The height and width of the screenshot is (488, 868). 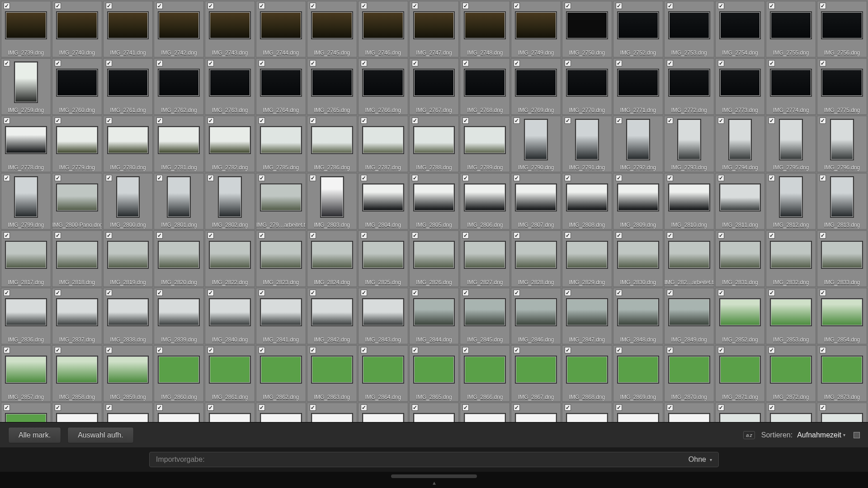 I want to click on thumbnail-cell: ✓IMG_2781.dng, so click(x=179, y=144).